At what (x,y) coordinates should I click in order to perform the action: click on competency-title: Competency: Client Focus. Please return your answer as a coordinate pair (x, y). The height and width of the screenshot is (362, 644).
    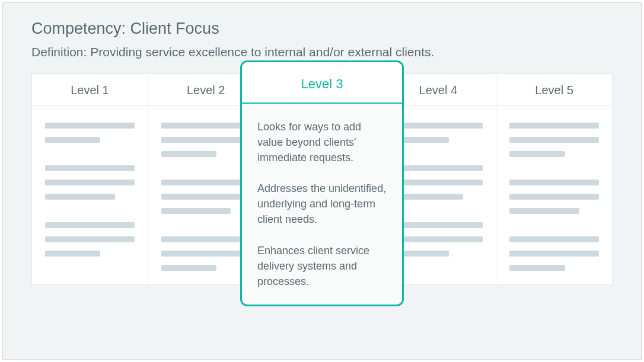
    Looking at the image, I should click on (322, 28).